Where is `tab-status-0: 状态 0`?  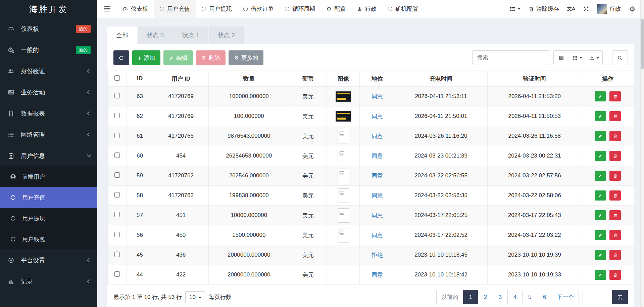 tab-status-0: 状态 0 is located at coordinates (155, 35).